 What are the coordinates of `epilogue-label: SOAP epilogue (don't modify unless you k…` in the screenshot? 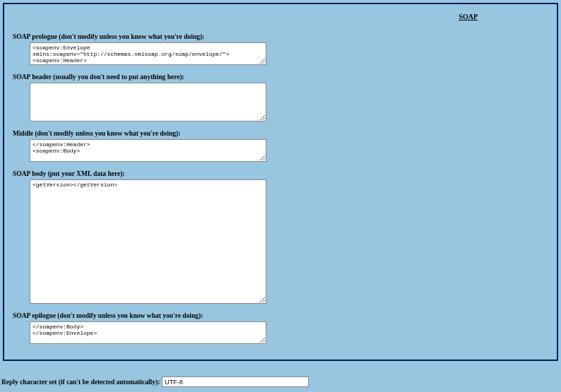 It's located at (283, 316).